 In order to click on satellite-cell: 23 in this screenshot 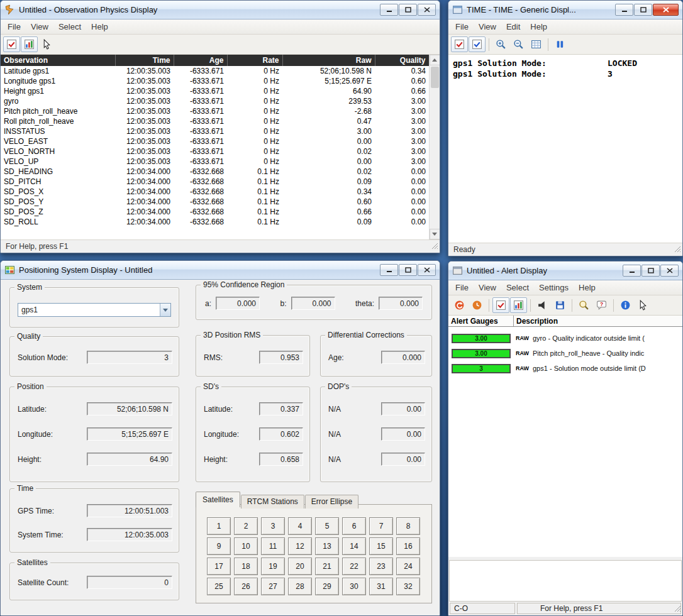, I will do `click(381, 566)`.